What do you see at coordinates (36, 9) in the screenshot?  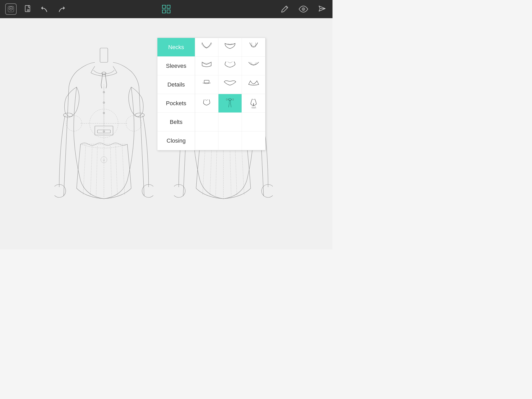 I see `toolbar-left` at bounding box center [36, 9].